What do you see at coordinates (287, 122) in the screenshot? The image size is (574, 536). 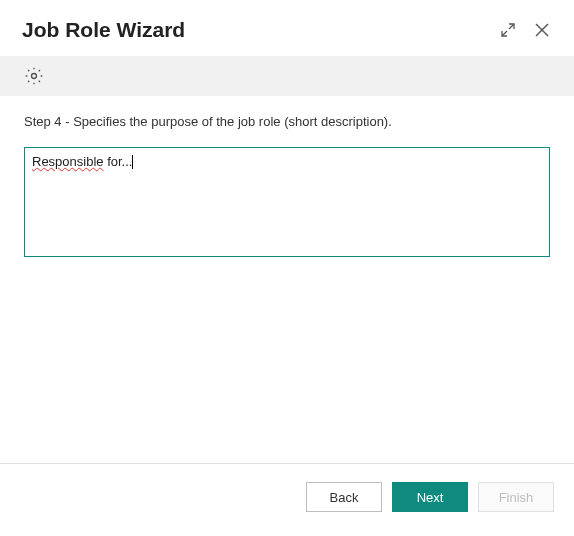 I see `step-description: Step 4 - Specifies the purpose of the jo…` at bounding box center [287, 122].